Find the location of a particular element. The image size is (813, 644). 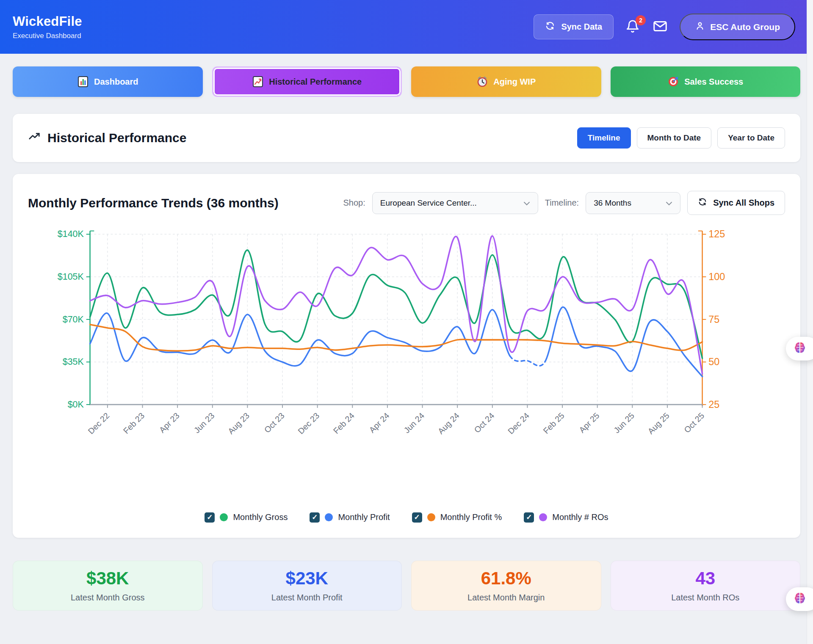

svg-text: Dec 24 is located at coordinates (518, 423).